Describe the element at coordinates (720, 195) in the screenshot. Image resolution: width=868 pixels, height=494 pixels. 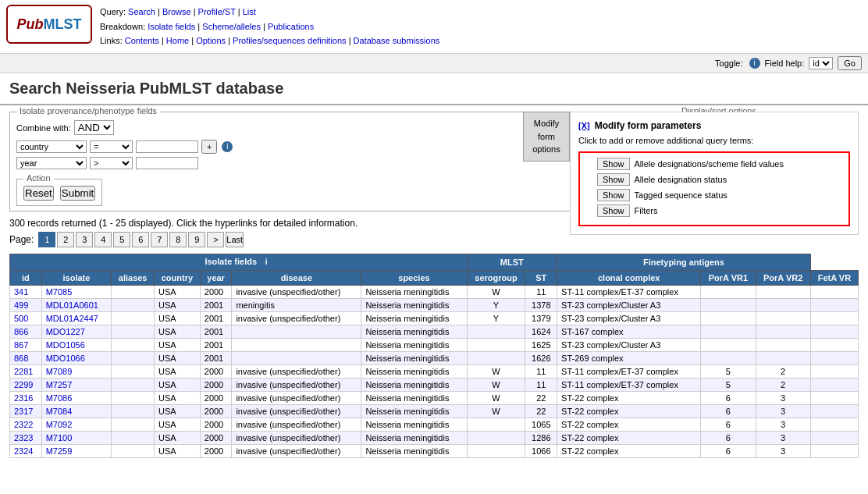
I see `modify-item-2: ShowTagged sequence status` at that location.